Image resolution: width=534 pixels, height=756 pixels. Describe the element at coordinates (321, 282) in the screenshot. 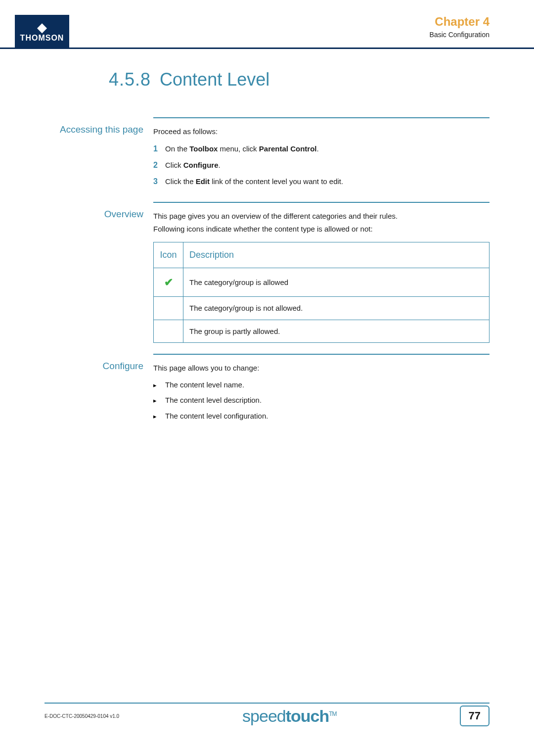

I see `table-row: ✔ The category/group is allowed` at that location.